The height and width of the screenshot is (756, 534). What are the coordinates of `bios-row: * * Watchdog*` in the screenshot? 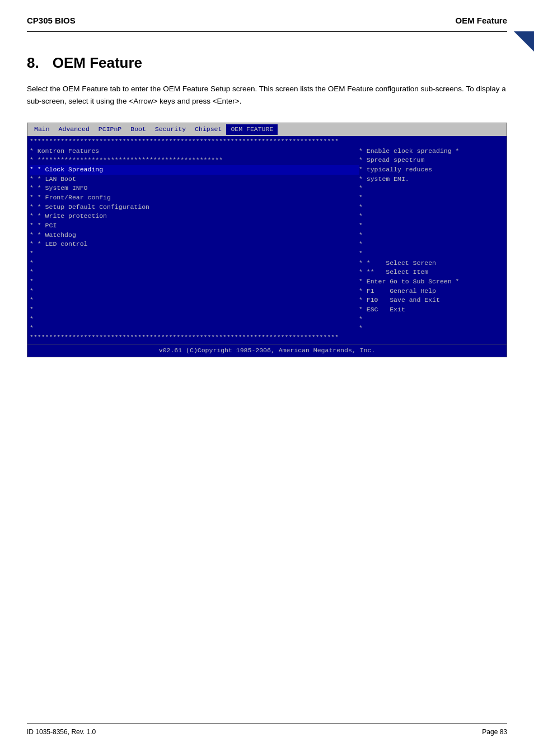 It's located at (267, 235).